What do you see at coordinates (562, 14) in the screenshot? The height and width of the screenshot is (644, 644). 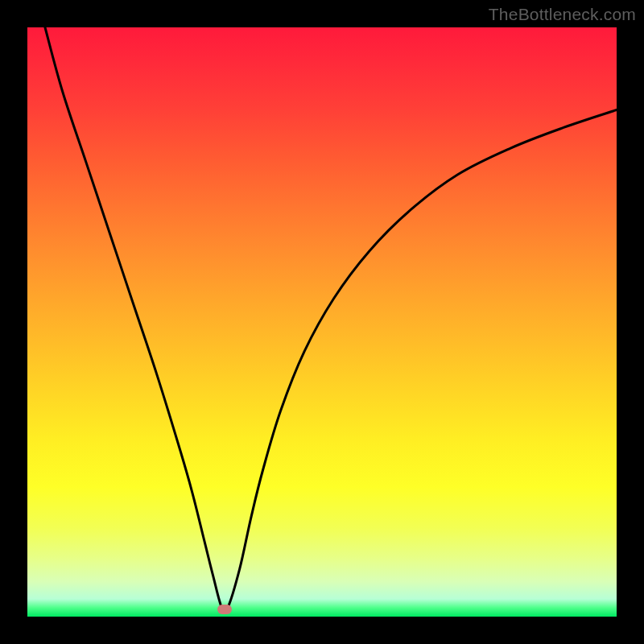 I see `watermark-text: TheBottleneck.com` at bounding box center [562, 14].